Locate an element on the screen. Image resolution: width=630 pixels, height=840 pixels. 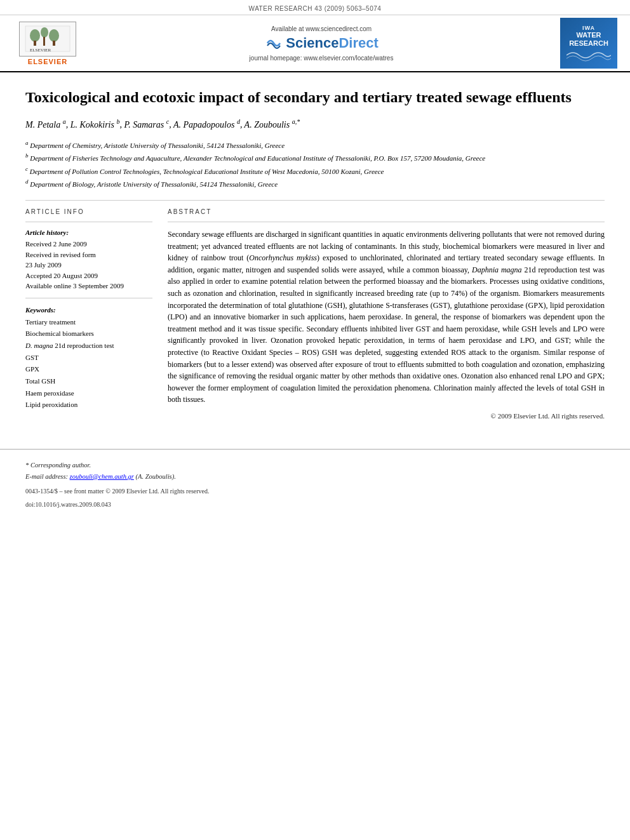
affiliation-b: b Department of Fisheries Technology and… is located at coordinates (315, 157).